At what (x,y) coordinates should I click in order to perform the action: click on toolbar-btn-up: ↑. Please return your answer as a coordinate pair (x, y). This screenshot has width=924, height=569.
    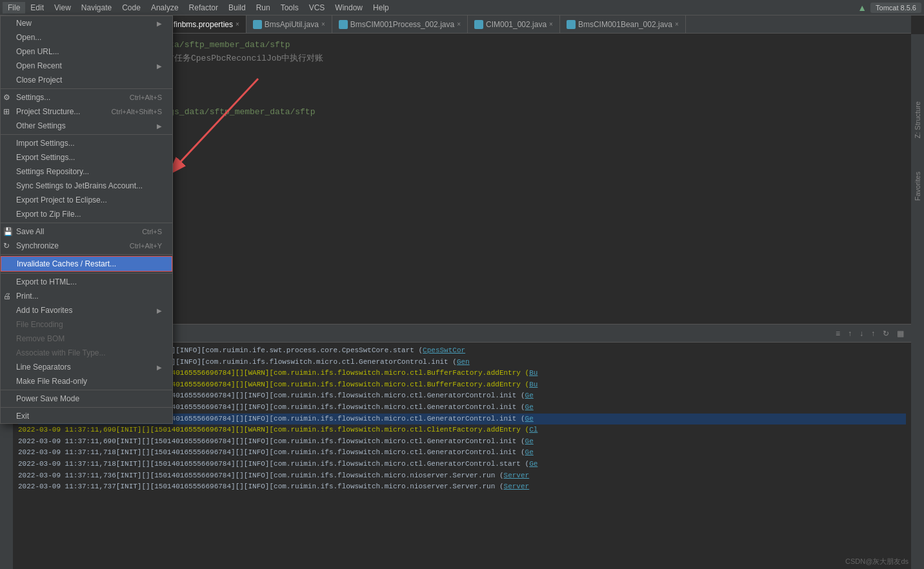
    Looking at the image, I should click on (850, 334).